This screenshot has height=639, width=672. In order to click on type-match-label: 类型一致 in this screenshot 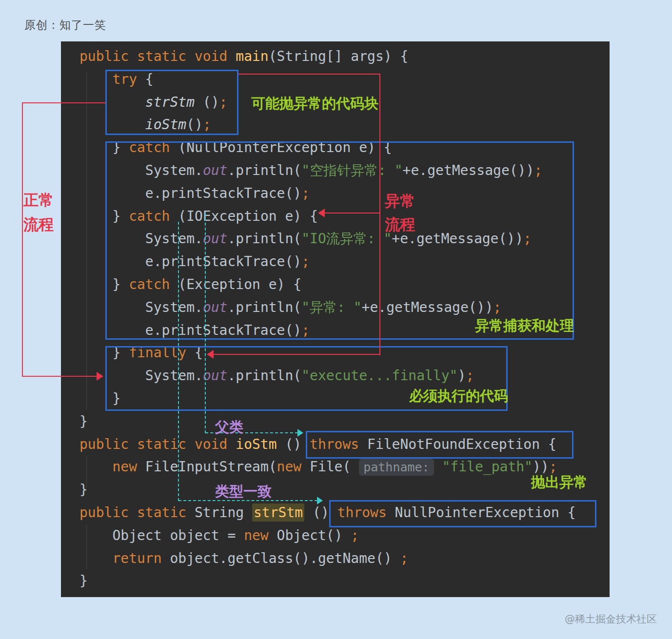, I will do `click(243, 492)`.